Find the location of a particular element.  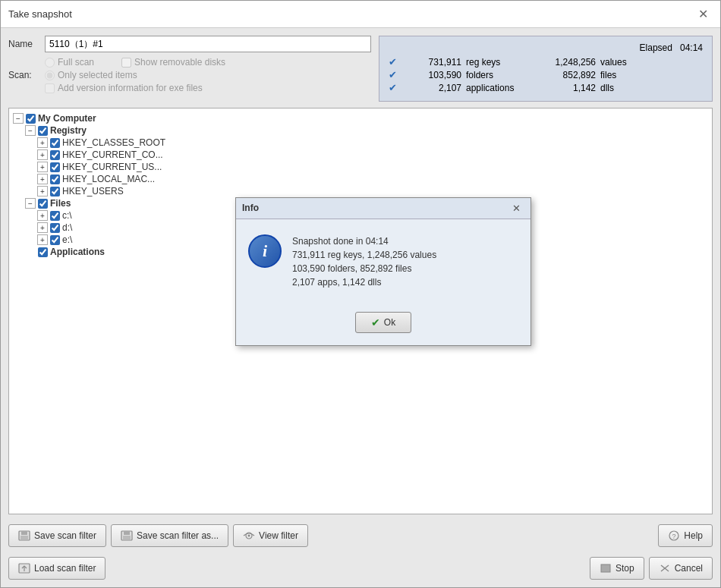

stop-label: Stop is located at coordinates (625, 568).